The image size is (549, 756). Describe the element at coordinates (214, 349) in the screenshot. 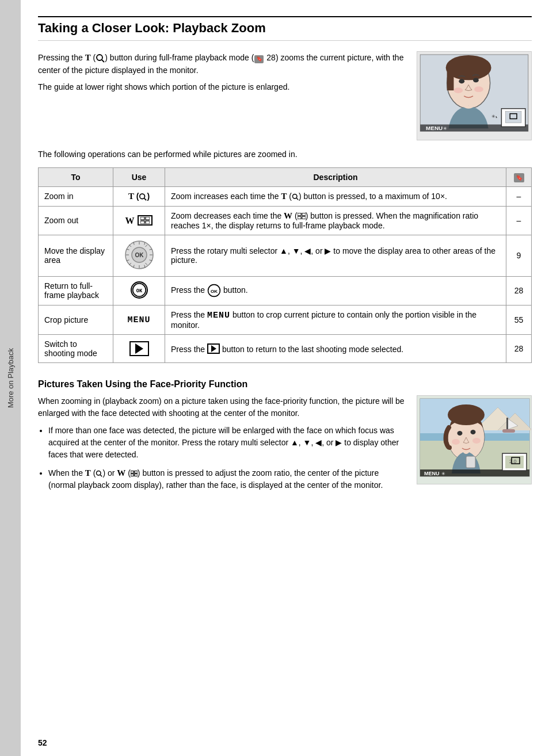

I see `inline-play-icon` at that location.